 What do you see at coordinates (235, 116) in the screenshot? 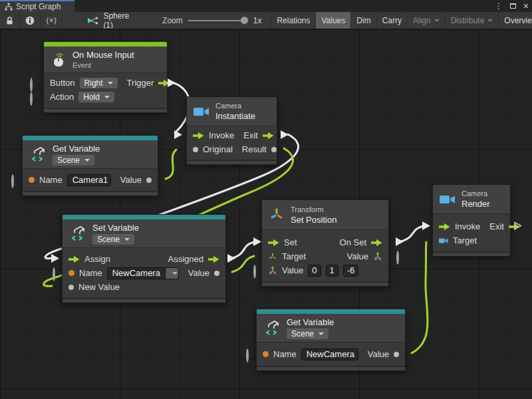
I see `node-title: Instantiate` at bounding box center [235, 116].